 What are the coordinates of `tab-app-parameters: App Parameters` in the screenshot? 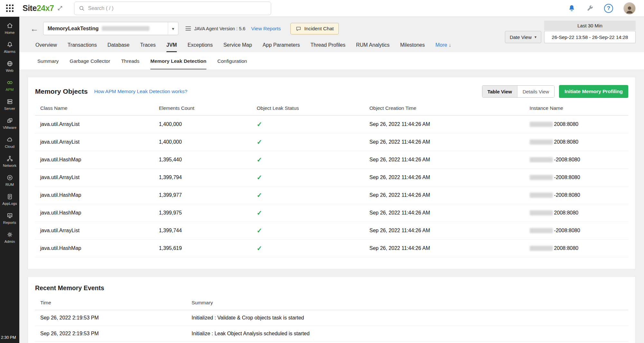 It's located at (281, 47).